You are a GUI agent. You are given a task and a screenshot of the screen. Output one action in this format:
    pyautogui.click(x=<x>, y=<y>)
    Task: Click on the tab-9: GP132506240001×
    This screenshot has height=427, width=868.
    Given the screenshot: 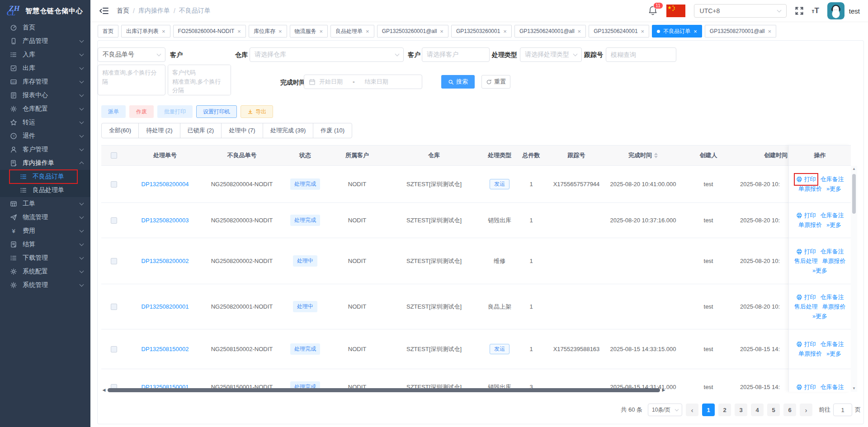 What is the action you would take?
    pyautogui.click(x=619, y=31)
    